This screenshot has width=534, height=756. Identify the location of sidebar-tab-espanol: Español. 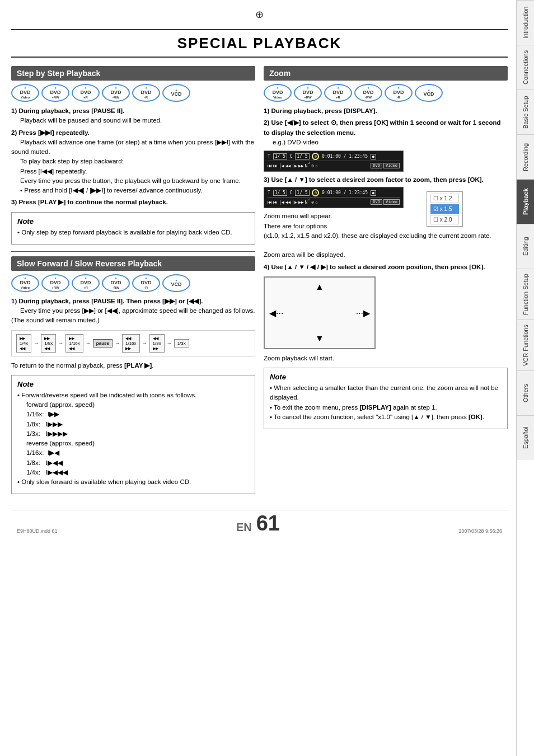
(525, 438).